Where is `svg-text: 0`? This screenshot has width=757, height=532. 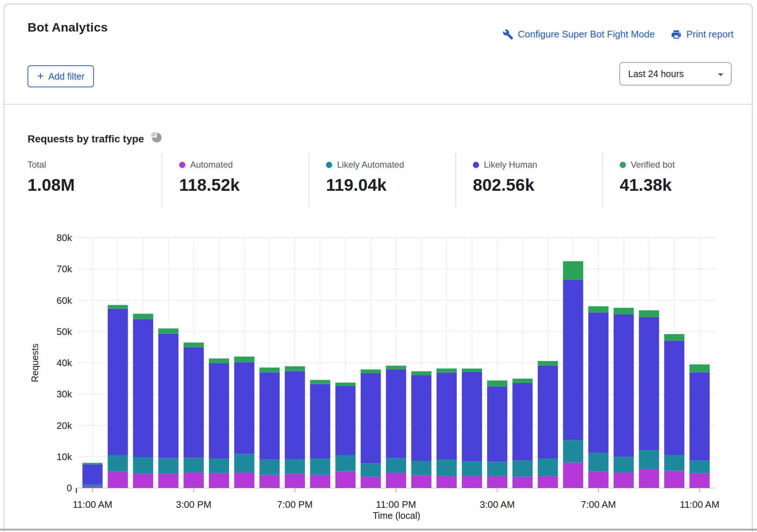
svg-text: 0 is located at coordinates (69, 488).